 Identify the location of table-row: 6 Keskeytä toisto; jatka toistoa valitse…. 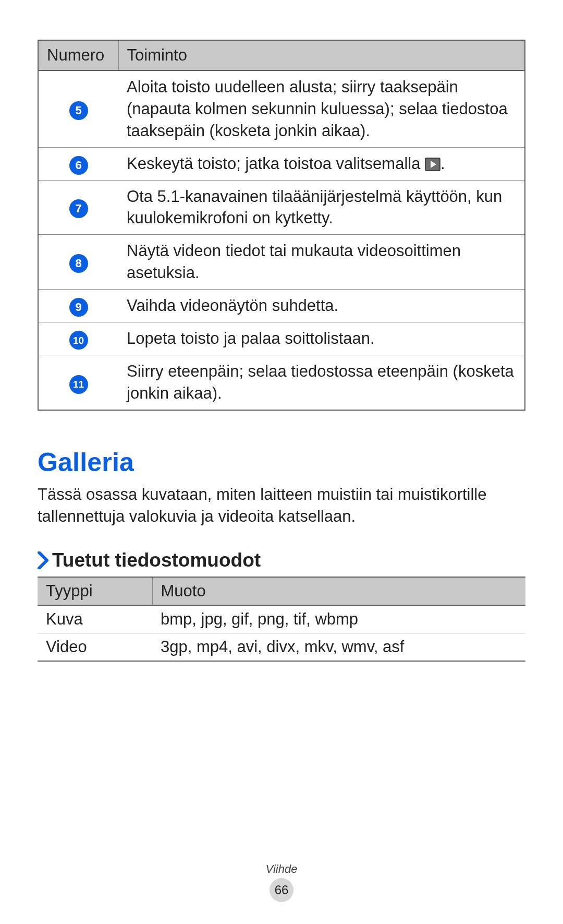
(282, 164).